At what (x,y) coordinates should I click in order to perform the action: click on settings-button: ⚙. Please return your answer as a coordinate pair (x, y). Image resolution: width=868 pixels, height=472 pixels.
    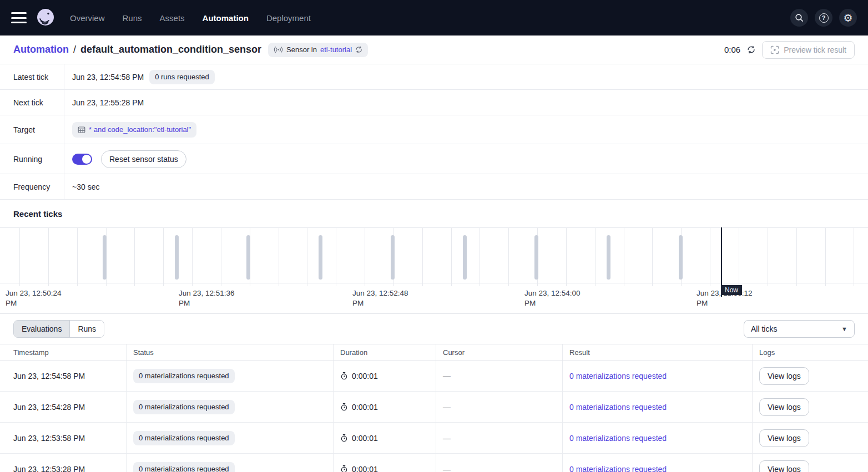
    Looking at the image, I should click on (848, 18).